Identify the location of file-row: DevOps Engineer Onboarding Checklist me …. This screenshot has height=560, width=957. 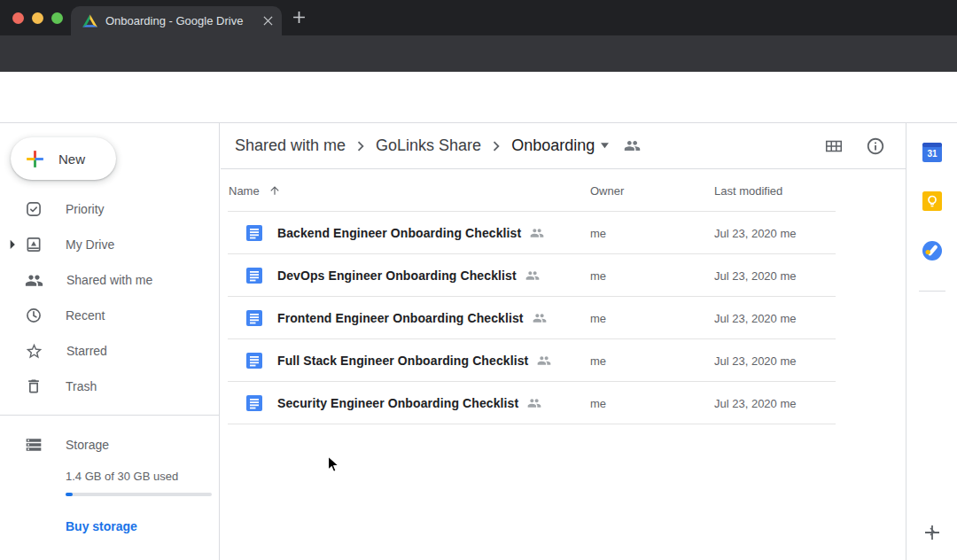
(564, 276).